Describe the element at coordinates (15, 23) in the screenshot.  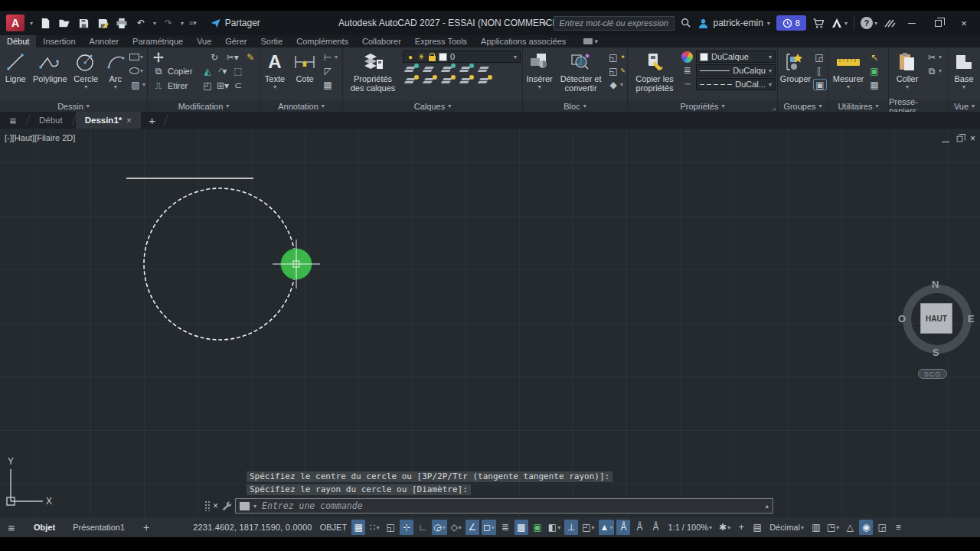
I see `app-menu-button: A` at that location.